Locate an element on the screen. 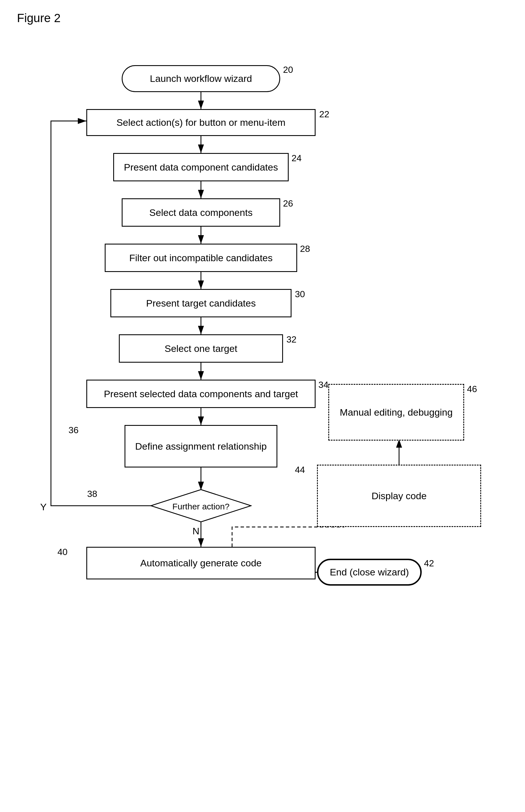 The image size is (525, 812). ref-42: 42 is located at coordinates (429, 564).